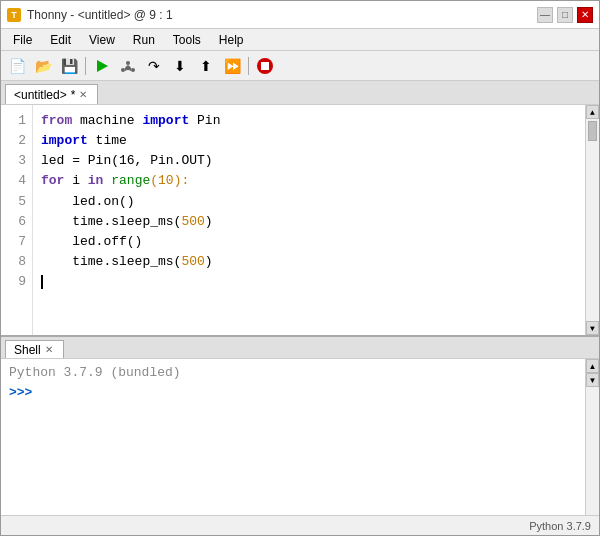  I want to click on shell-scrollbar: ▲ ▼, so click(592, 437).